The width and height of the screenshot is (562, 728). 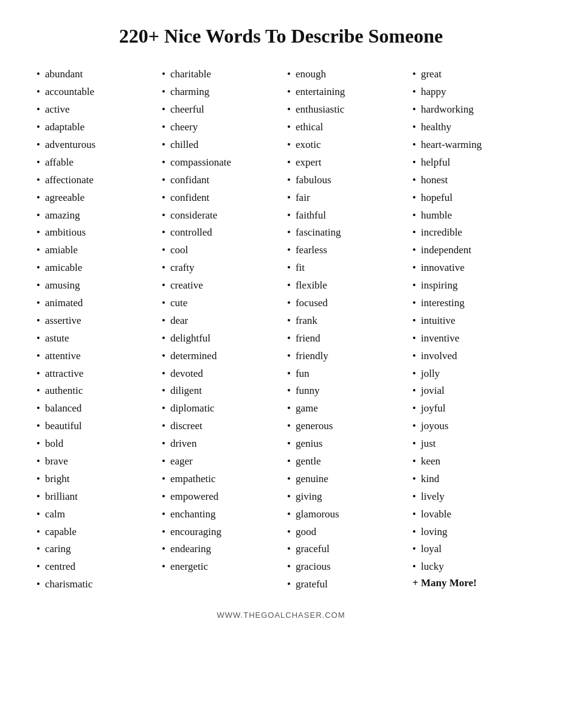 What do you see at coordinates (218, 321) in the screenshot?
I see `word-list-2: charitablecharmingcheerfulcheerychilledc…` at bounding box center [218, 321].